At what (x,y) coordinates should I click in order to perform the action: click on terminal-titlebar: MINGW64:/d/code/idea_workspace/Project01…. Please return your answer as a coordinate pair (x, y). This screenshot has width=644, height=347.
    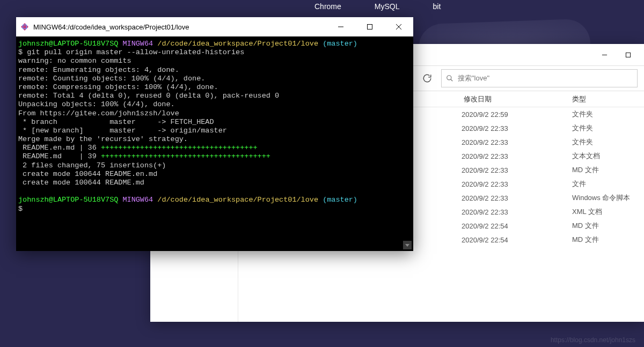
    Looking at the image, I should click on (215, 27).